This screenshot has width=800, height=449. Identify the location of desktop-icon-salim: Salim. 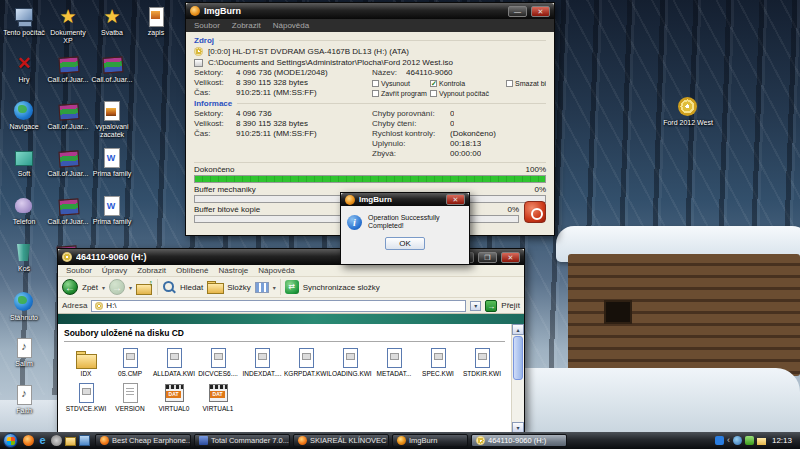
(24, 352).